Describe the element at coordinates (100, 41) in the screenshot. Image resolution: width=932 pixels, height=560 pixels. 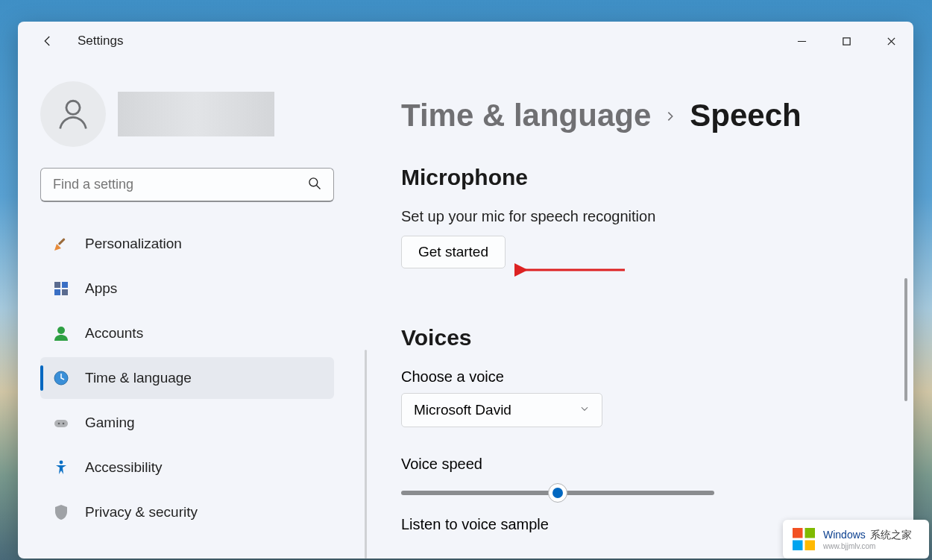
I see `app-title: Settings` at that location.